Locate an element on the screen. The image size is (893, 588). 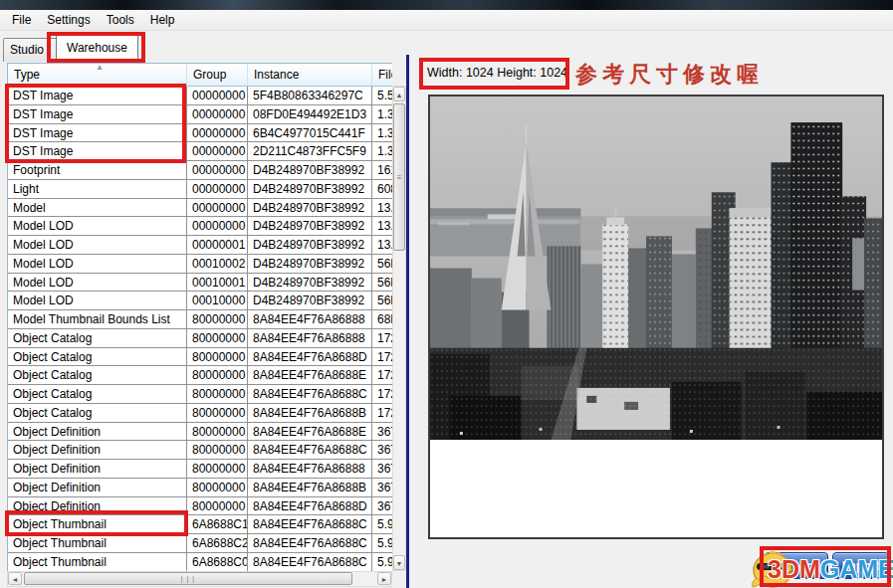
cell-type: Object Catalog is located at coordinates (98, 414).